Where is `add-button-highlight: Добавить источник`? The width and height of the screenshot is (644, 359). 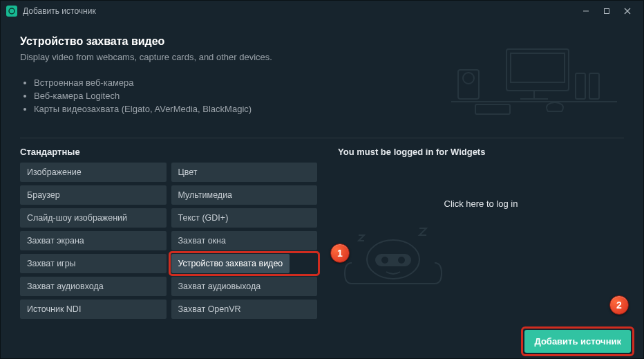 add-button-highlight: Добавить источник is located at coordinates (578, 342).